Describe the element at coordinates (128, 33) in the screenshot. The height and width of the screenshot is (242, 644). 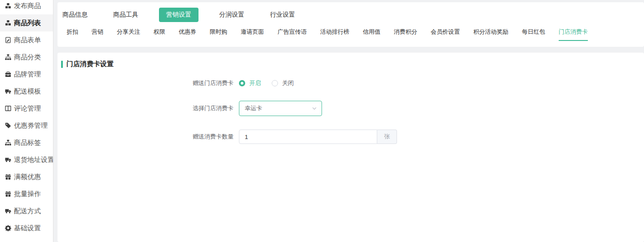
I see `secondary-tab-3: 分享关注` at that location.